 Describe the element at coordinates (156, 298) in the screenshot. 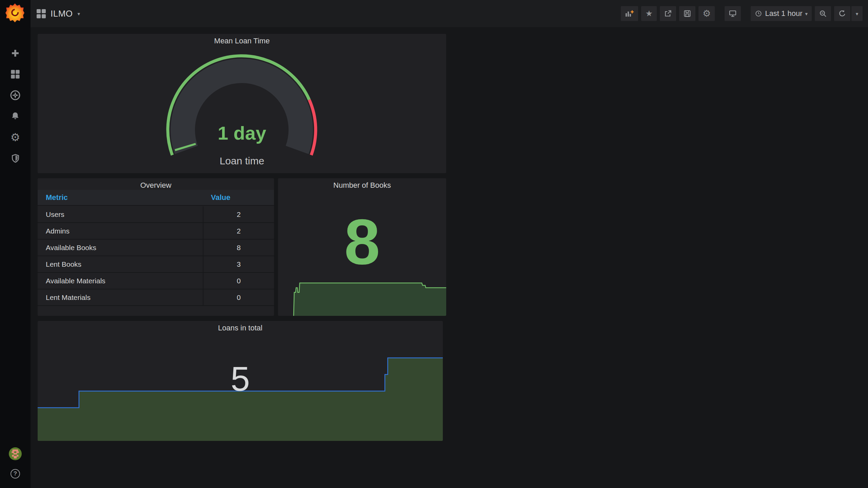

I see `table-row: Lent Materials 0` at that location.